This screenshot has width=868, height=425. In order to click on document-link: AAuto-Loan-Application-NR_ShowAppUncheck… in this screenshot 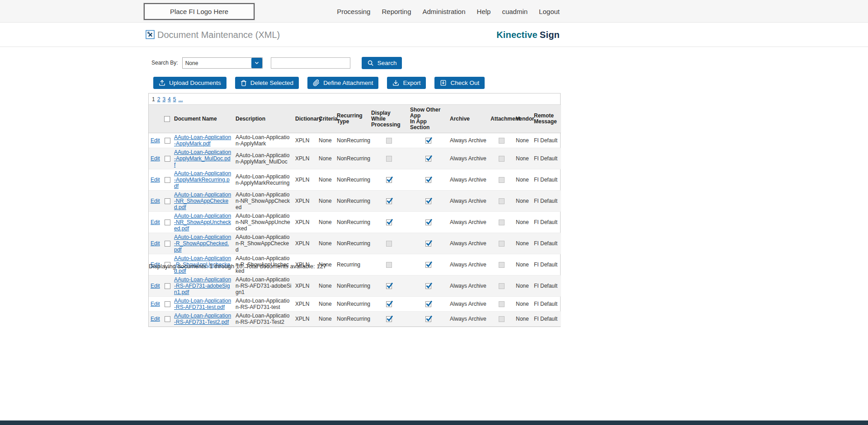, I will do `click(203, 222)`.